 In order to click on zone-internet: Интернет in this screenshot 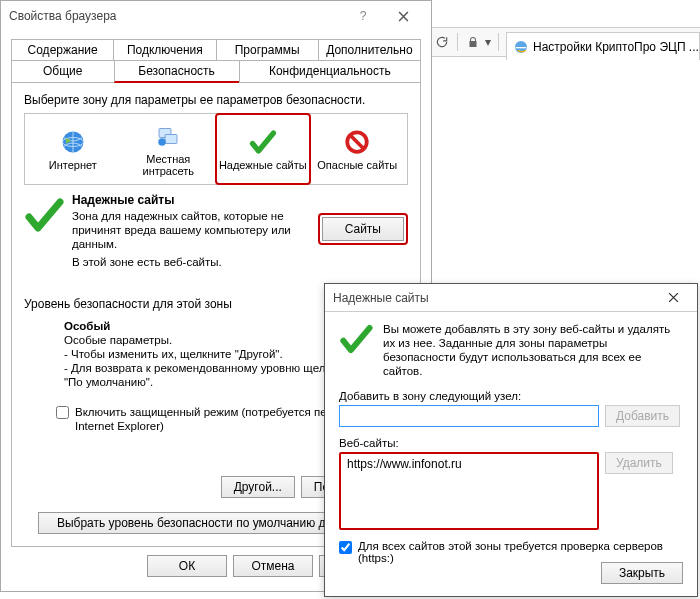, I will do `click(73, 149)`.